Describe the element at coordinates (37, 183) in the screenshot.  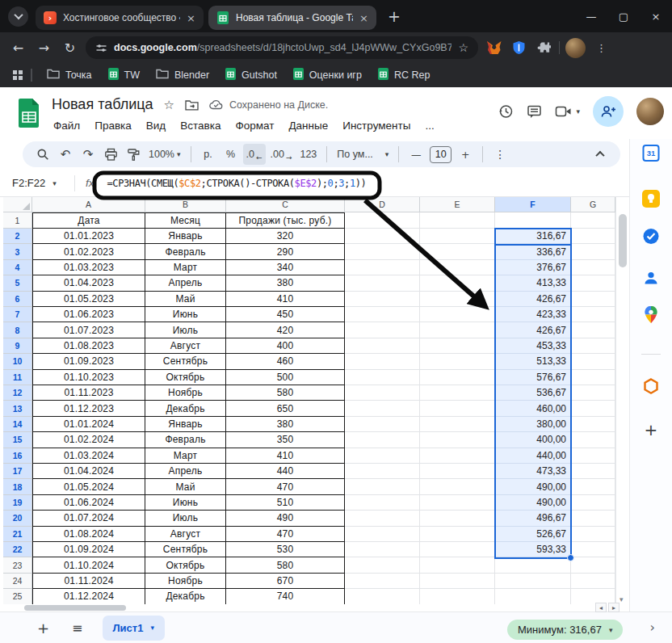
I see `name-box: F2:F22 ▾` at that location.